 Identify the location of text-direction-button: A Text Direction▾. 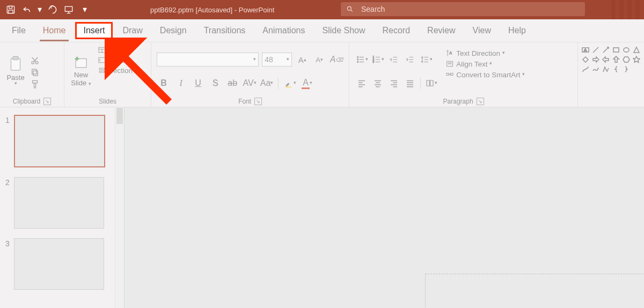
(485, 53).